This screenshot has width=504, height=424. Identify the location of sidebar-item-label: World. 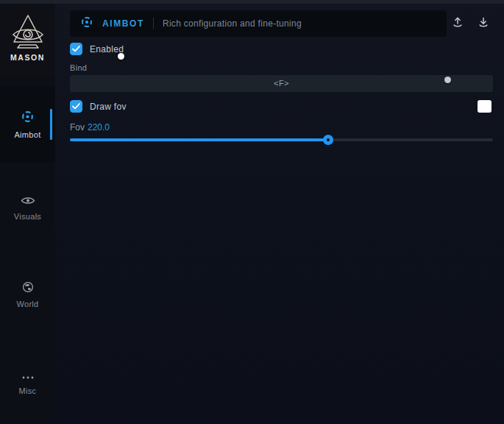
(27, 304).